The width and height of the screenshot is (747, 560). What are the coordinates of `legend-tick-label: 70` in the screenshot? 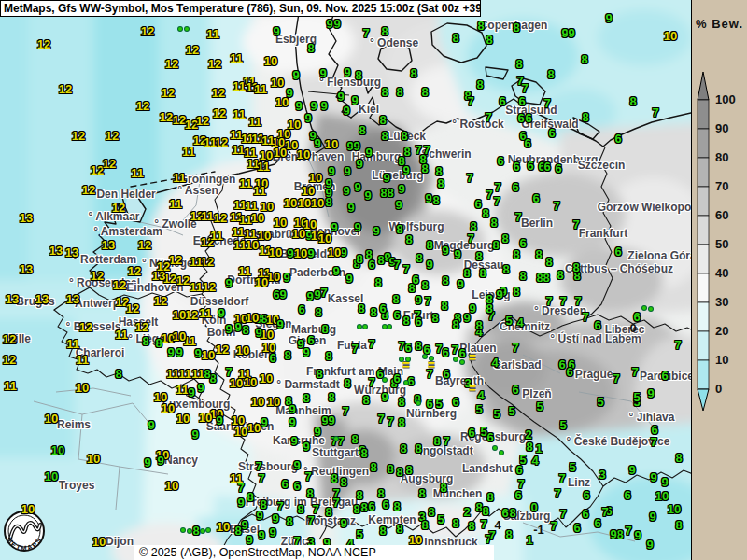 It's located at (731, 187).